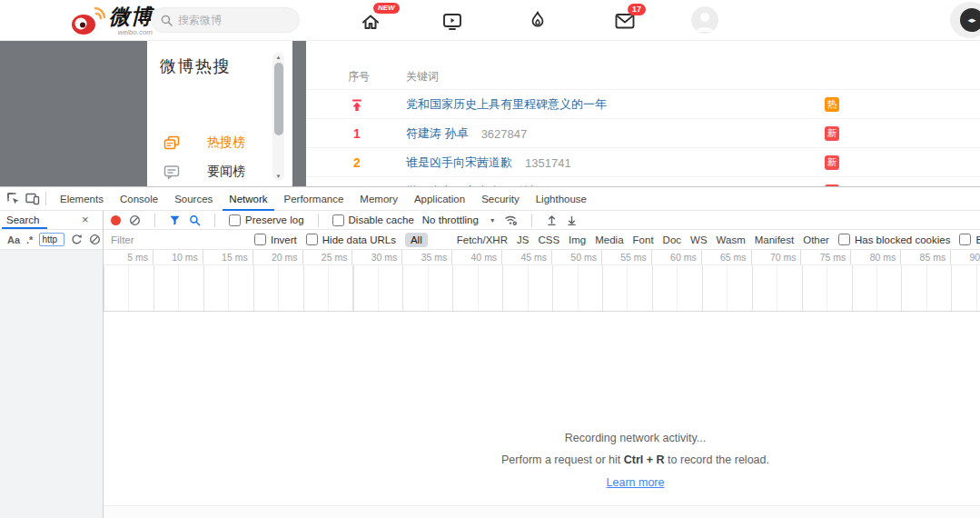 The width and height of the screenshot is (980, 518). I want to click on filter-type-wasm: Wasm, so click(731, 240).